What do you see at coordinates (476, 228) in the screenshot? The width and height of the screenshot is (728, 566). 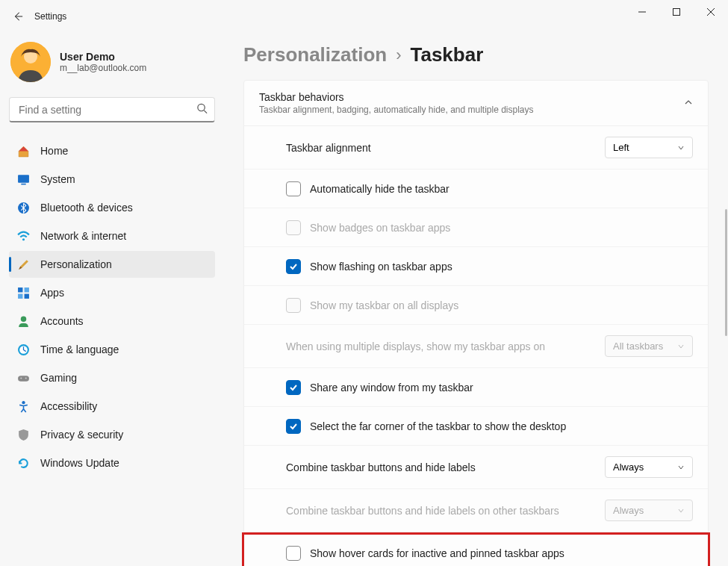 I see `row-badges: Show badges on taskbar apps` at bounding box center [476, 228].